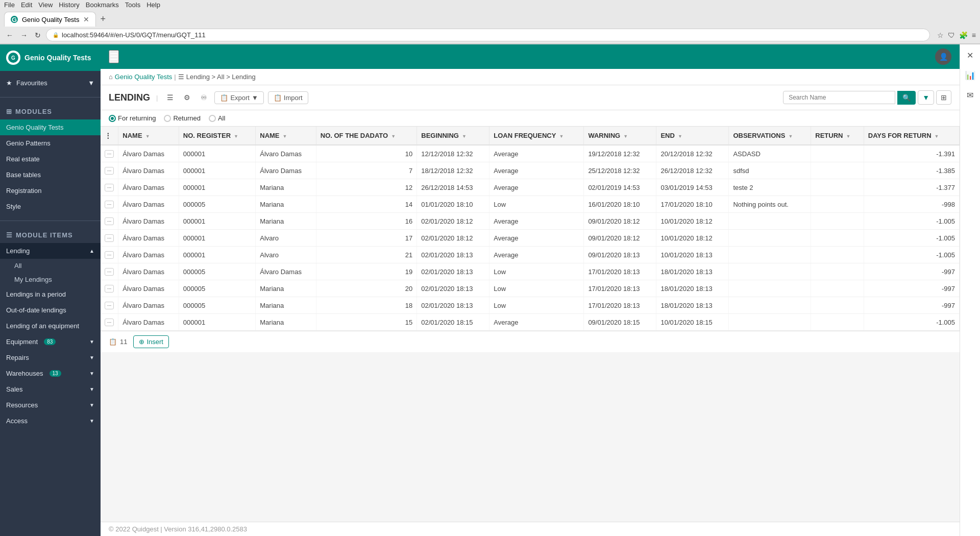 This screenshot has width=980, height=536. What do you see at coordinates (217, 136) in the screenshot?
I see `col-register-header: NO. REGISTER ▼` at bounding box center [217, 136].